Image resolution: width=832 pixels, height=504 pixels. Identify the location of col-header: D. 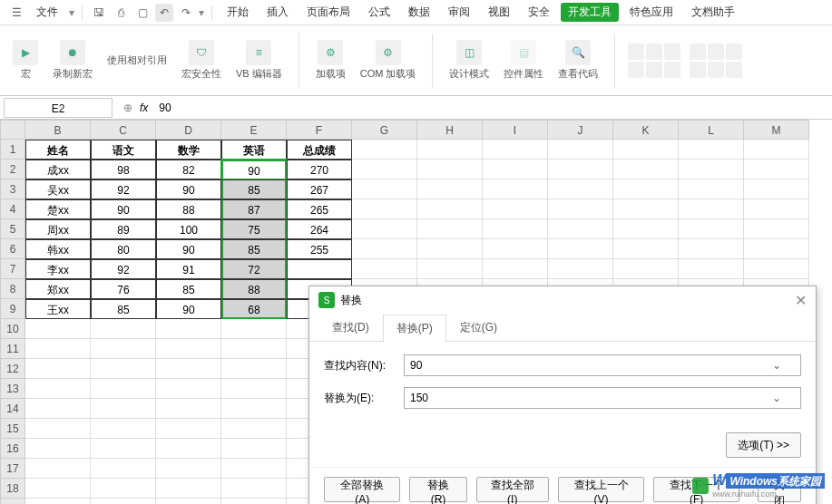
(189, 130).